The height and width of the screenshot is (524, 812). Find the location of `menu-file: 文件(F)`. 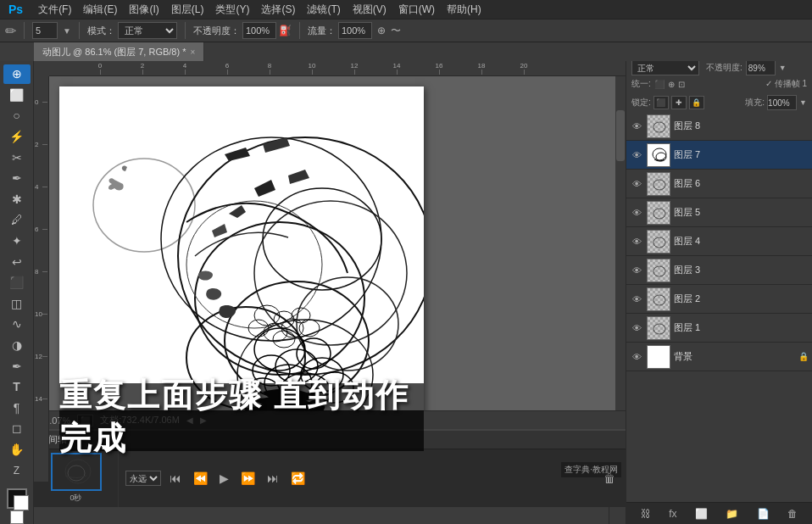

menu-file: 文件(F) is located at coordinates (54, 10).